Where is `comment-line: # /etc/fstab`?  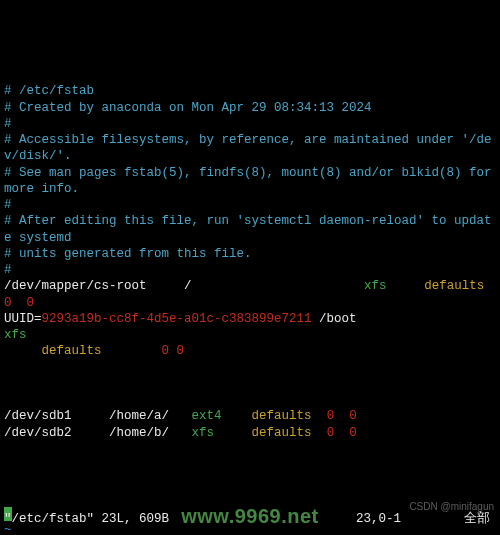
comment-line: # /etc/fstab is located at coordinates (49, 91).